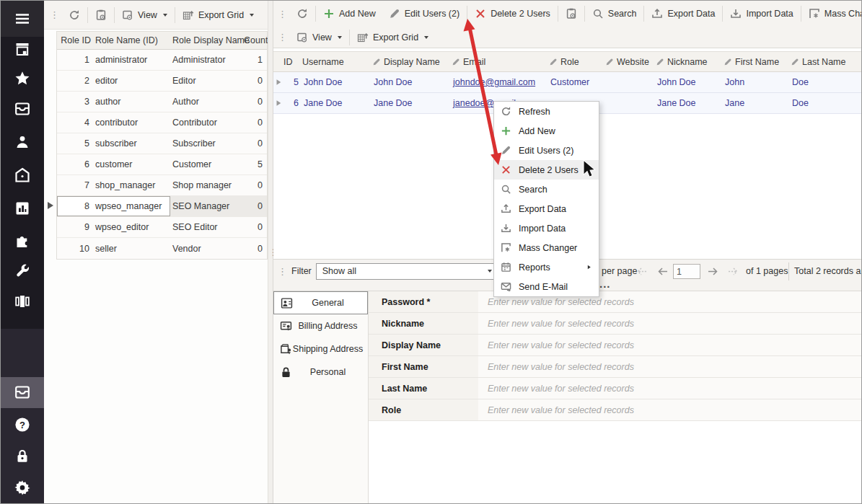 The width and height of the screenshot is (862, 504). Describe the element at coordinates (690, 62) in the screenshot. I see `col-nickname: Nickname` at that location.